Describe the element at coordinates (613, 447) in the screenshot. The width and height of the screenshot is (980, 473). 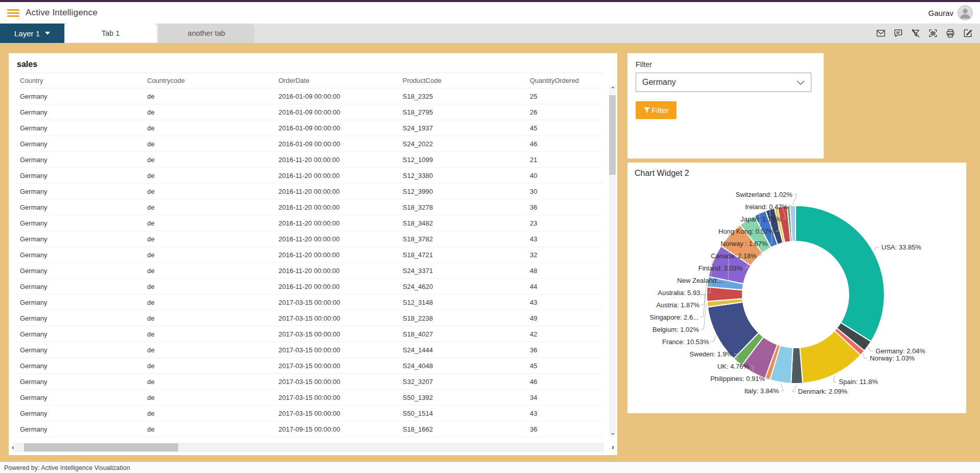
I see `scroll-right-icon: ›` at that location.